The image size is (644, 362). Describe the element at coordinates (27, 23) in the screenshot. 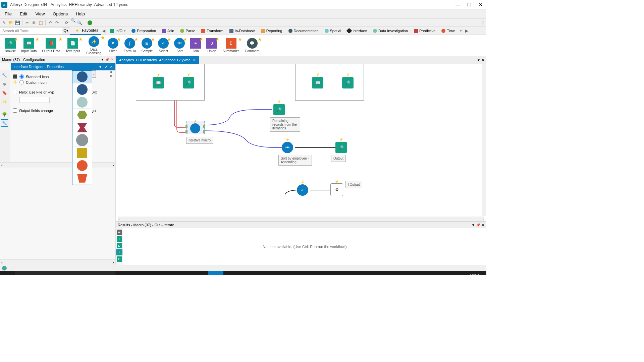

I see `cut-icon: ✂` at that location.